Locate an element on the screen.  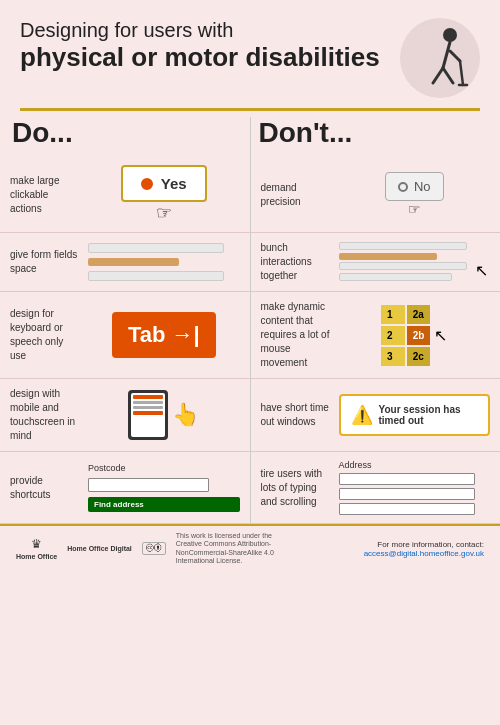
row-5: provide shortcuts Postcode Find address … is located at coordinates (250, 488).